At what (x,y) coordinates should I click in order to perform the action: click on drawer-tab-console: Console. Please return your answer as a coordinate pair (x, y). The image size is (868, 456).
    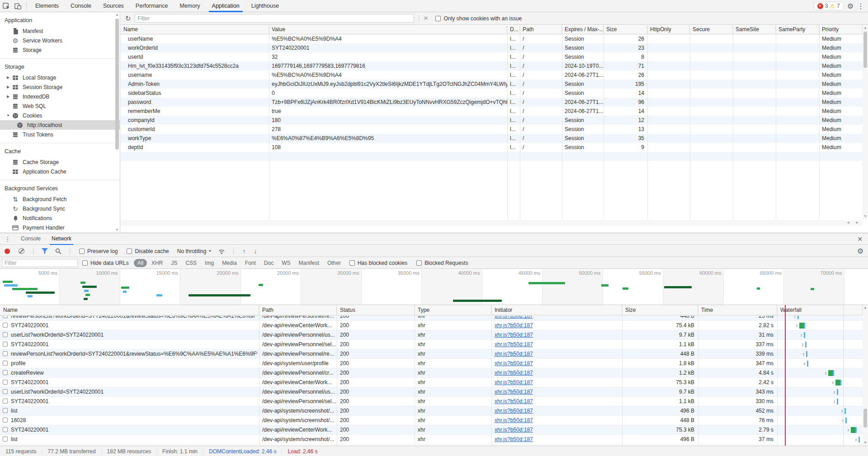
    Looking at the image, I should click on (31, 239).